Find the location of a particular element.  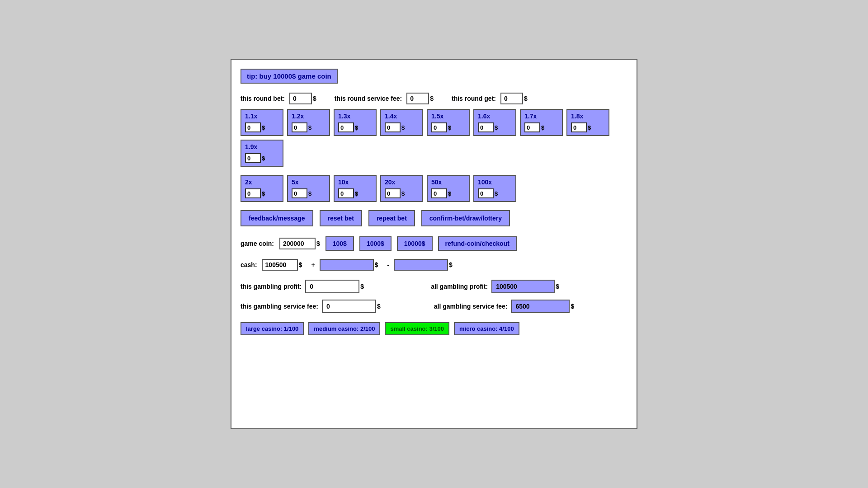

cash-input is located at coordinates (280, 265).